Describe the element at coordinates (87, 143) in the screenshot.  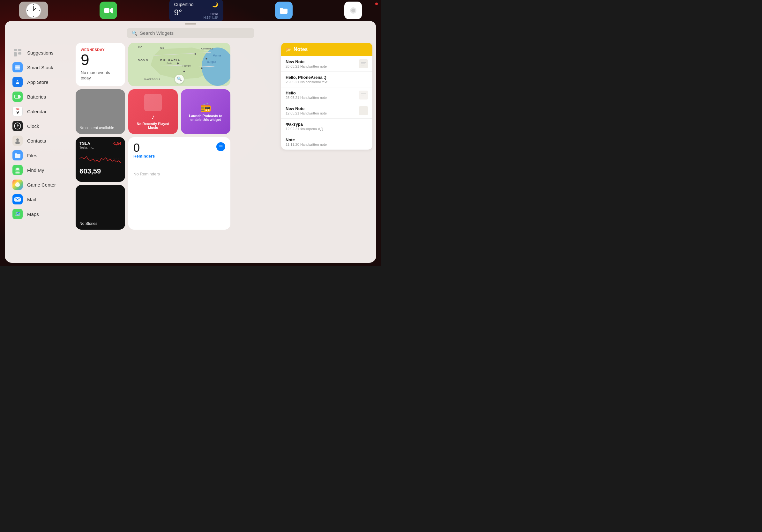
I see `stocks-ticker: TSLA` at that location.